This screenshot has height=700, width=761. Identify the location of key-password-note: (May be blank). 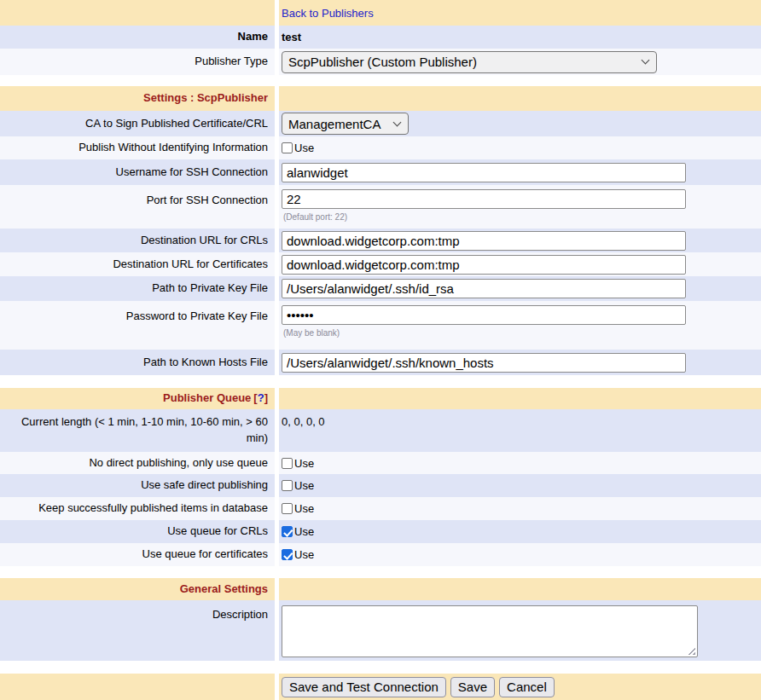
(311, 333).